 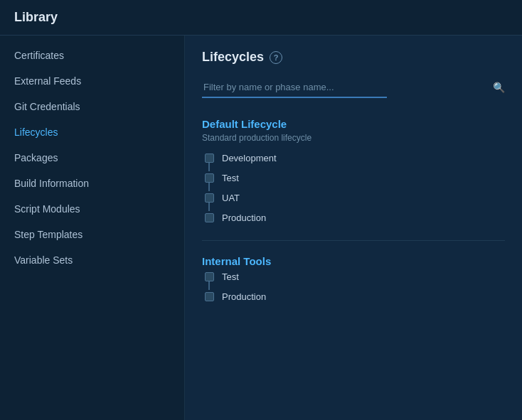 What do you see at coordinates (353, 161) in the screenshot?
I see `phase-row: Development` at bounding box center [353, 161].